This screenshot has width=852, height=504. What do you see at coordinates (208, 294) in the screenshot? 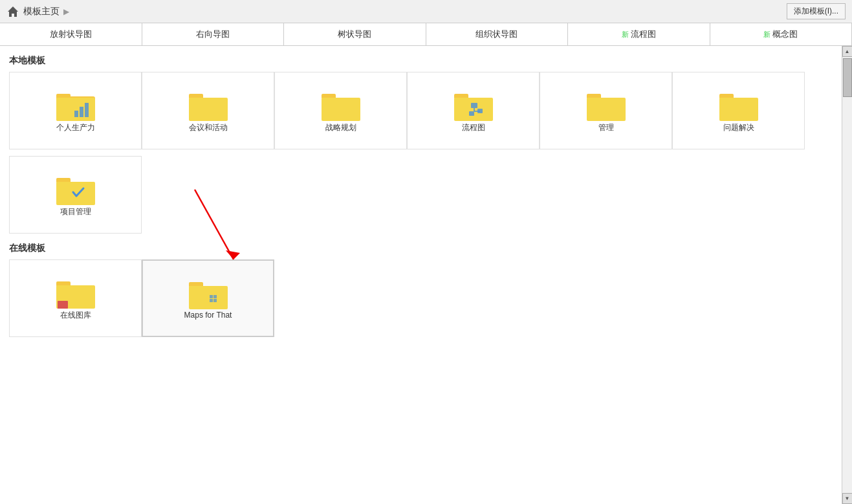
I see `folder-grid-icon` at bounding box center [208, 294].